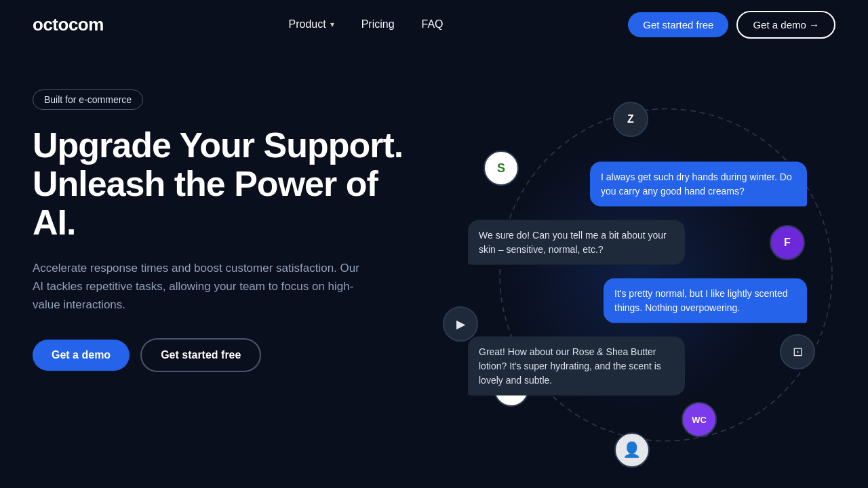 The height and width of the screenshot is (488, 868). What do you see at coordinates (201, 355) in the screenshot?
I see `hero-started-button: Get started free` at bounding box center [201, 355].